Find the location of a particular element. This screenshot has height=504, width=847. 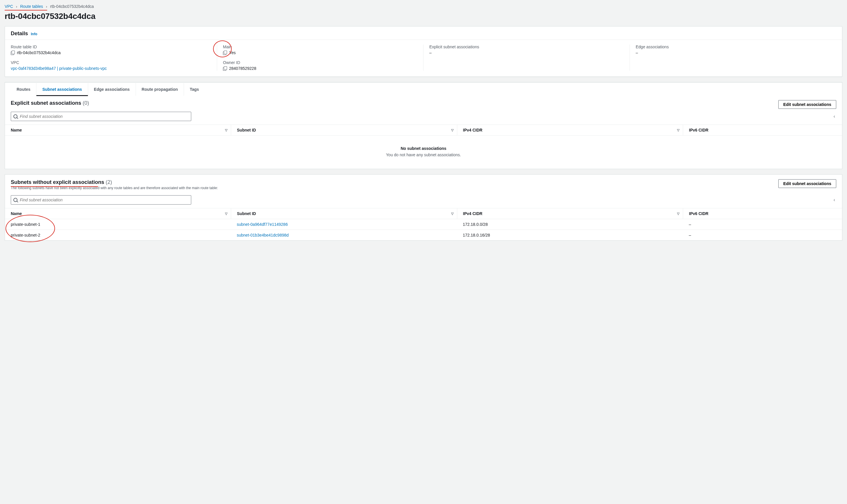

value-vpc-link: vpc-0af4783d34be98a47 | private-public-s… is located at coordinates (59, 68).